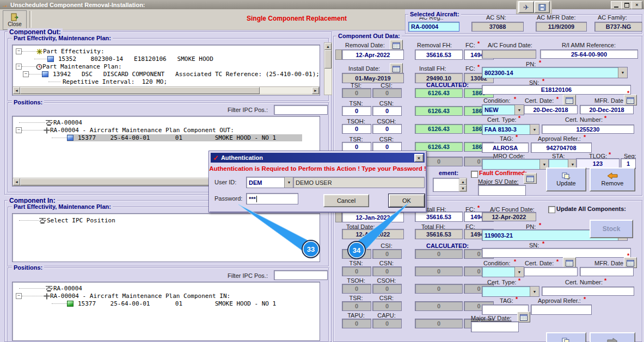 Image resolution: width=644 pixels, height=342 pixels. Describe the element at coordinates (616, 5) in the screenshot. I see `minimize-button` at that location.